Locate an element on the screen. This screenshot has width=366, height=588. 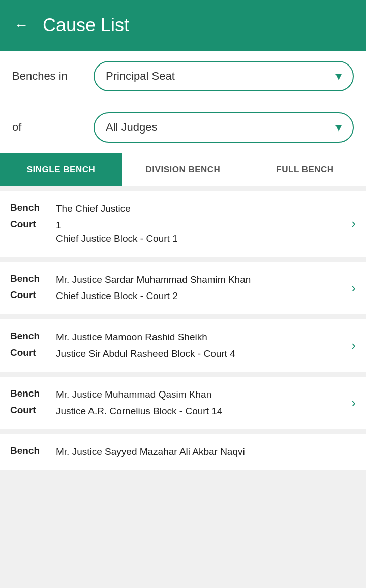
court-key-1: Court is located at coordinates (33, 233).